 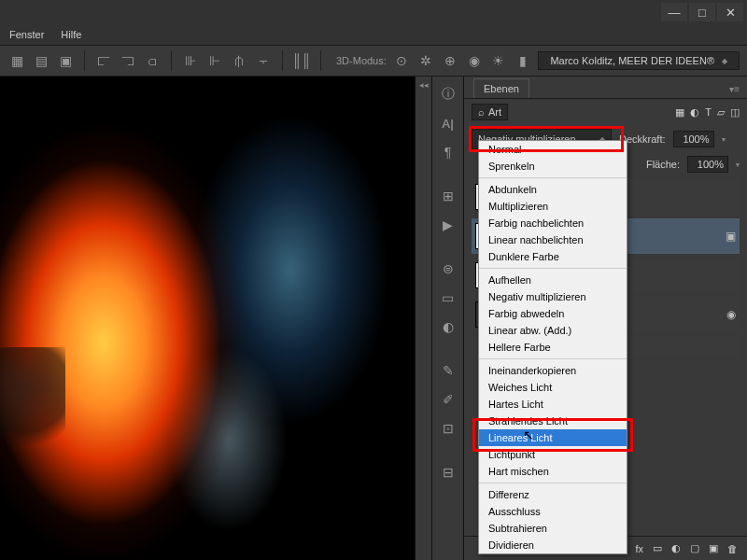 I want to click on adjustments-icon: ◐, so click(x=448, y=327).